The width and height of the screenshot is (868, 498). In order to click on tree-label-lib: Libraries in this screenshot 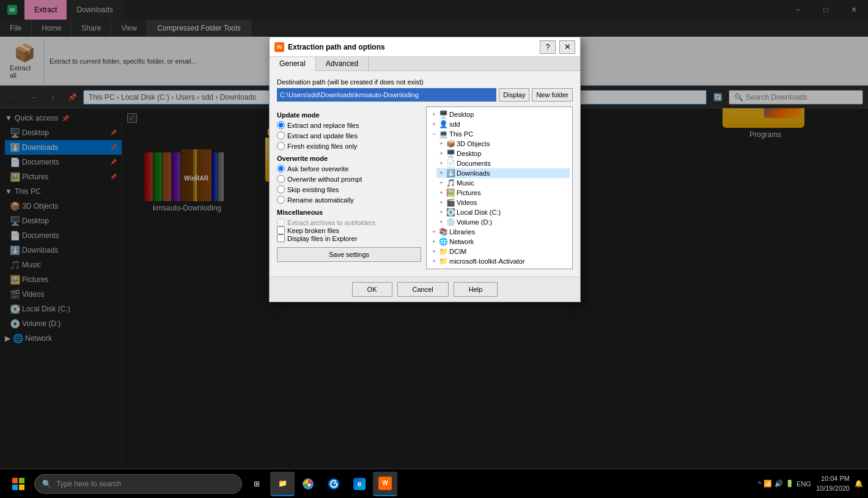, I will do `click(462, 232)`.